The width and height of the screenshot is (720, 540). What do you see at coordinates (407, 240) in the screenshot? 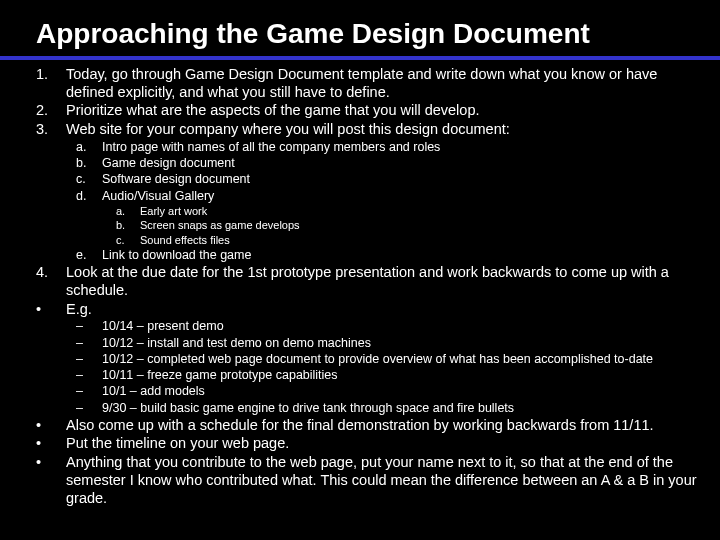
I see `list-item: c.Sound effects files` at bounding box center [407, 240].